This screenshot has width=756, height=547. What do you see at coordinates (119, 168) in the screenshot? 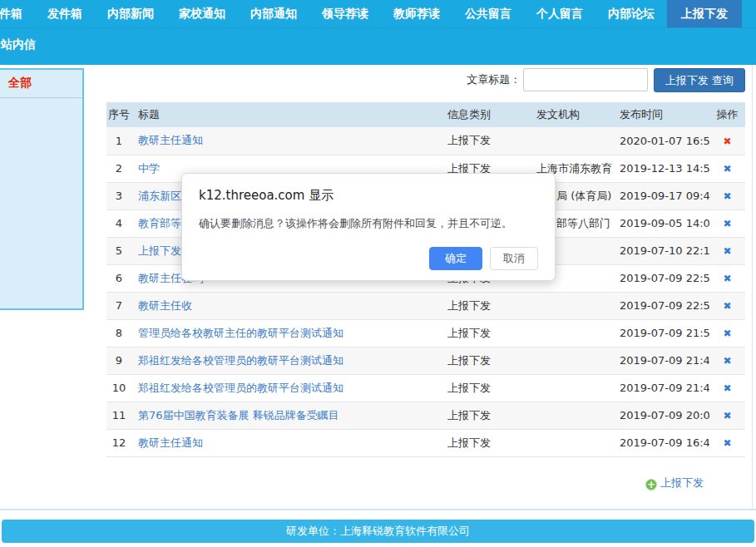
I see `row-number: 2` at bounding box center [119, 168].